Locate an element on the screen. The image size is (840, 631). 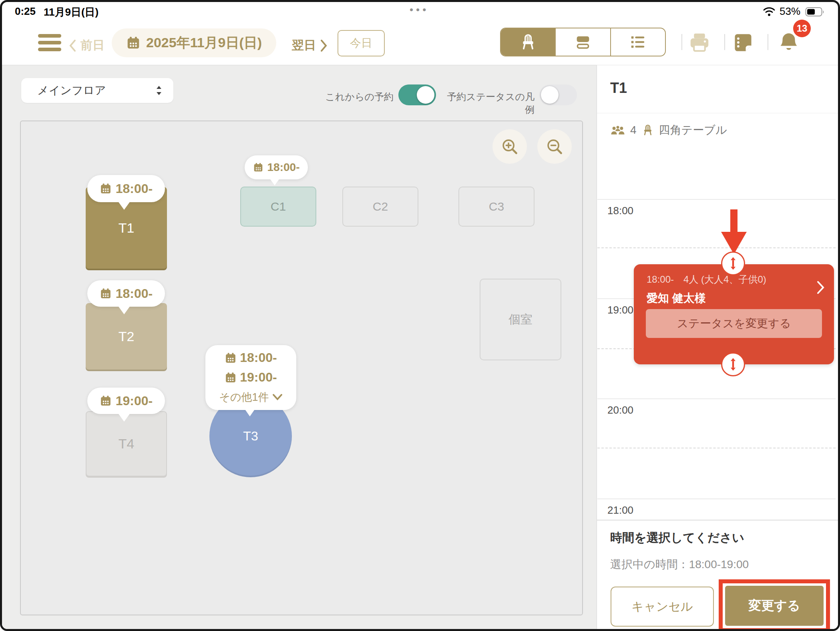
zoom-out-button is located at coordinates (555, 147).